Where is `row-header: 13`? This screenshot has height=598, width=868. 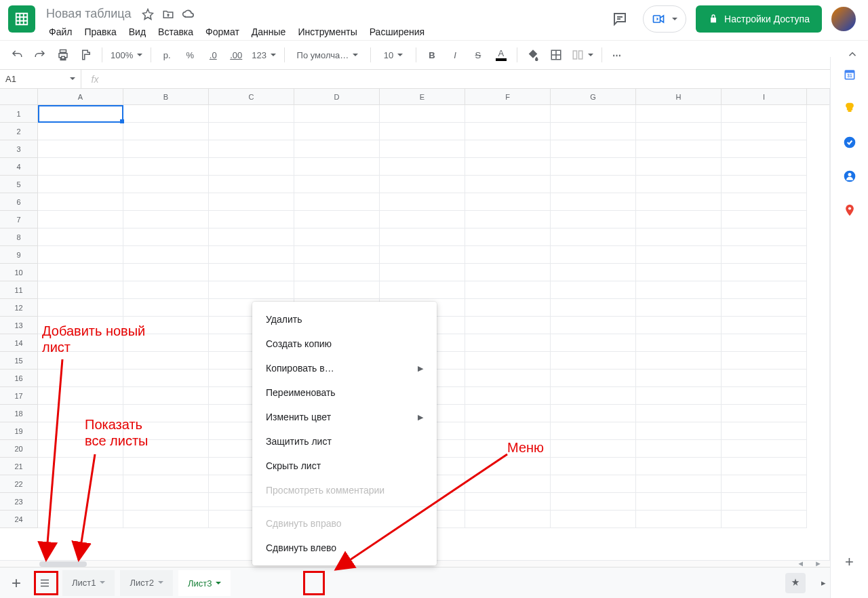 row-header: 13 is located at coordinates (19, 325).